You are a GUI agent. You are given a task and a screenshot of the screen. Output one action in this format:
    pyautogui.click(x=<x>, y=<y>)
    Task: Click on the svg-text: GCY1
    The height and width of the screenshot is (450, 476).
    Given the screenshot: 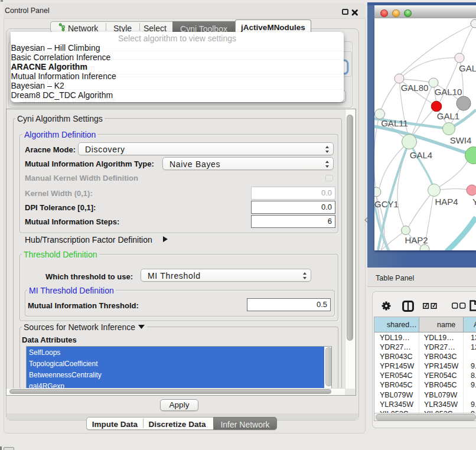 What is the action you would take?
    pyautogui.click(x=386, y=204)
    